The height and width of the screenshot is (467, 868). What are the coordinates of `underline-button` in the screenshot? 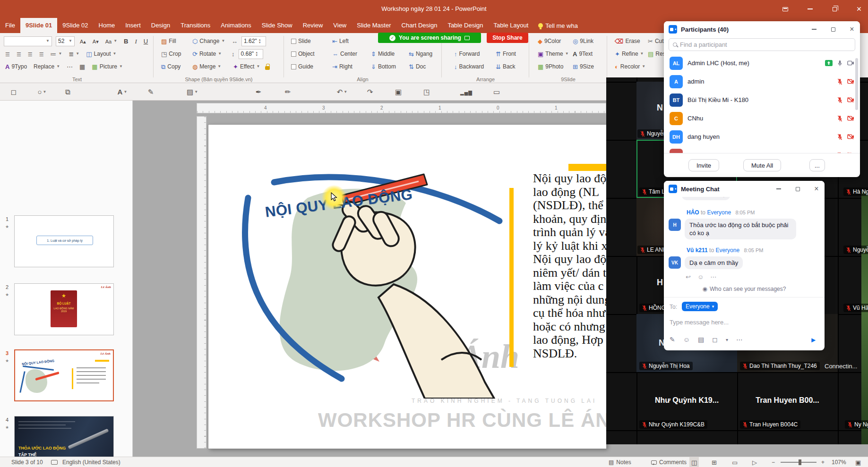 It's located at (146, 42).